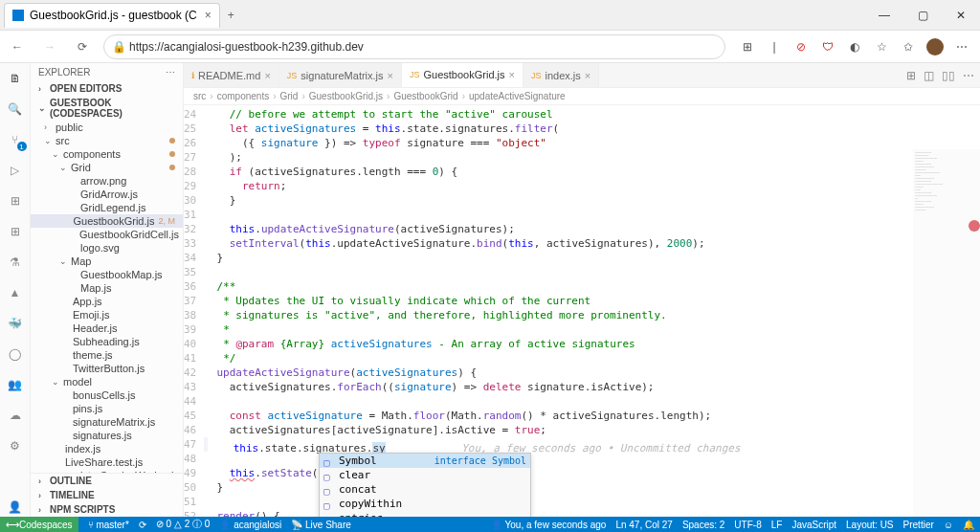 The image size is (980, 532). I want to click on feedback-icon: ☺, so click(948, 524).